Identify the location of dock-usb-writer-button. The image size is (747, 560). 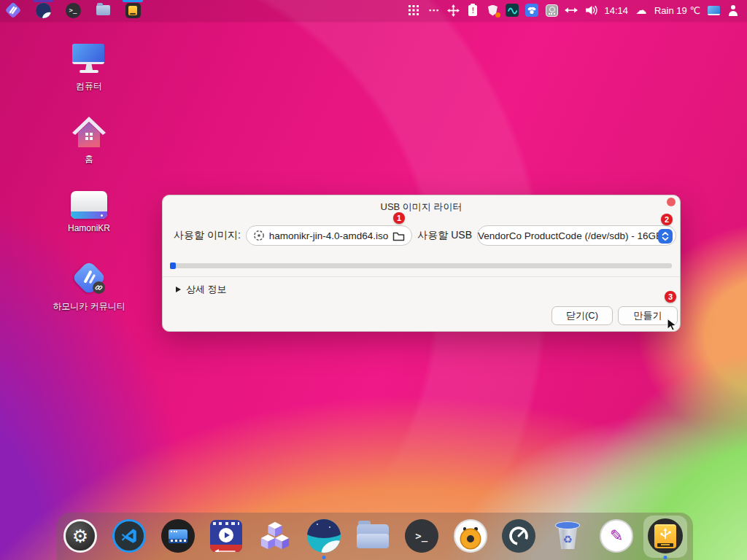
(665, 536).